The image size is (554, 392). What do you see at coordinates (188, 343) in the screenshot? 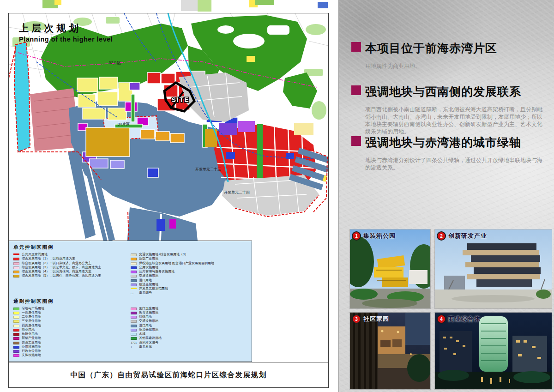
I see `legend-item: 1701通则片区编号` at bounding box center [188, 343].